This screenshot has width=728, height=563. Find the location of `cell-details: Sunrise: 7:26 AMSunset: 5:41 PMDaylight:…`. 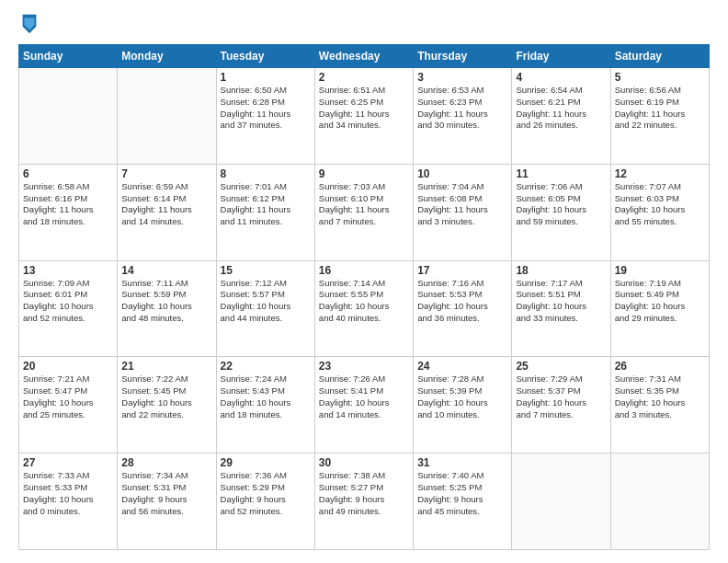

cell-details: Sunrise: 7:26 AMSunset: 5:41 PMDaylight:… is located at coordinates (364, 397).